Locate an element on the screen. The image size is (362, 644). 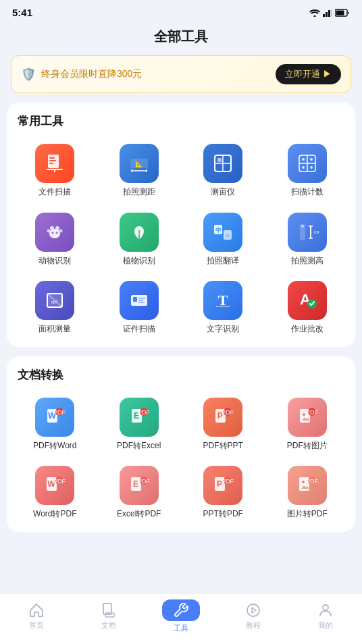
tool-photo-height: cm 拍照测高 is located at coordinates (308, 240).